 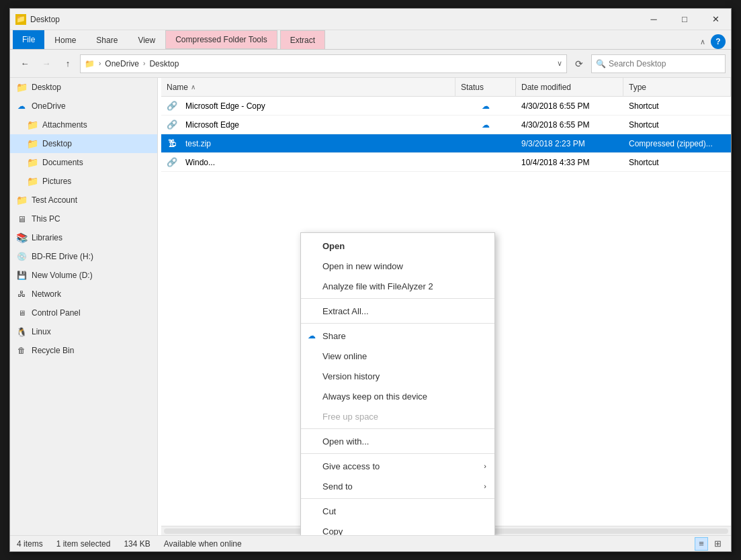 What do you see at coordinates (308, 162) in the screenshot?
I see `file-name-cell: 🔗 Windo...` at bounding box center [308, 162].